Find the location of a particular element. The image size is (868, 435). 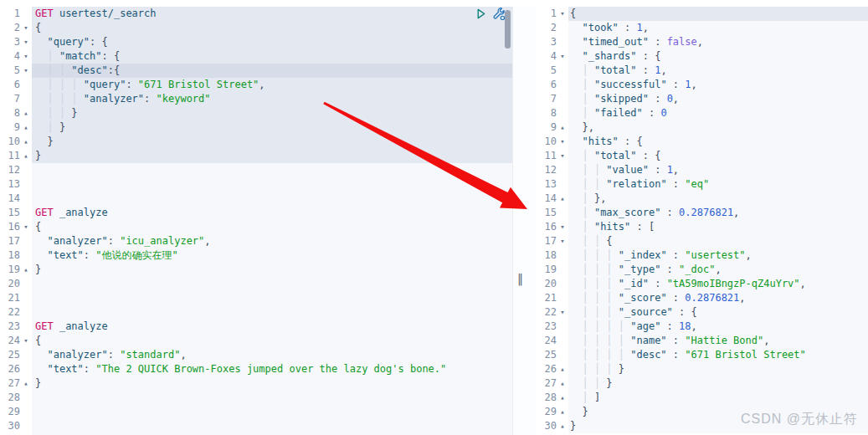

code-text: │ } is located at coordinates (272, 127).